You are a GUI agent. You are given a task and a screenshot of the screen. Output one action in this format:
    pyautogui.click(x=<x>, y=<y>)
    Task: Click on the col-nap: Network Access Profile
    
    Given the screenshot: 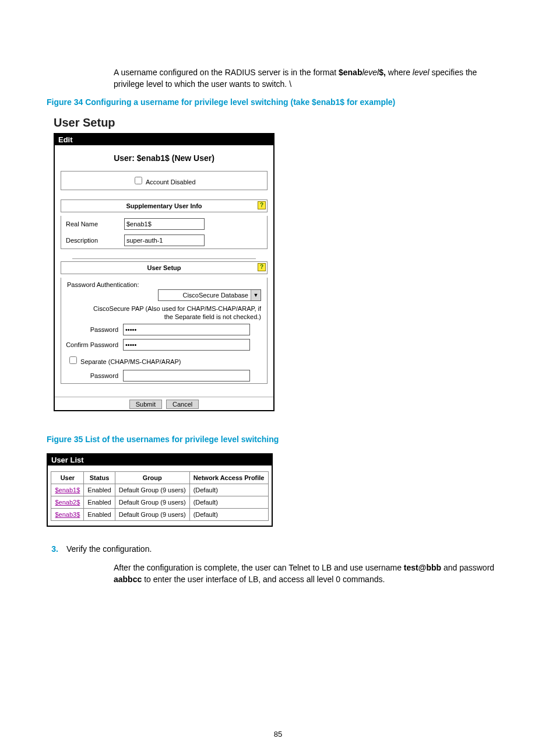 What is the action you would take?
    pyautogui.click(x=228, y=478)
    